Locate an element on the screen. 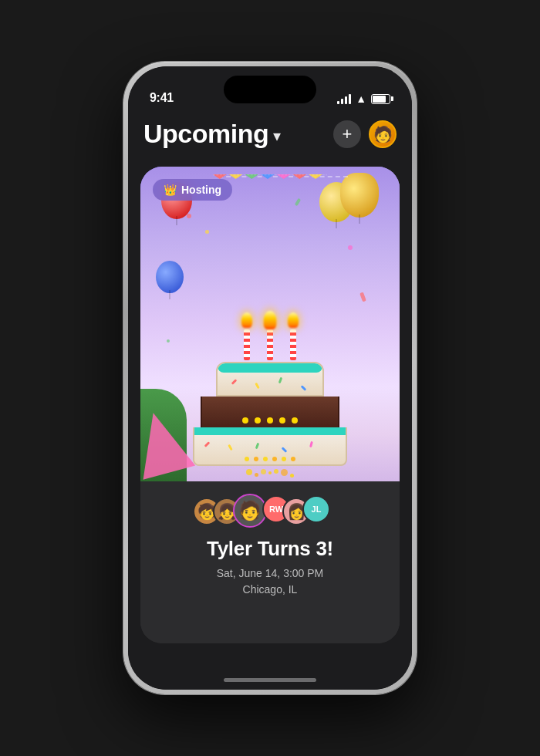 The width and height of the screenshot is (540, 756). status-time: 9:41 is located at coordinates (162, 98).